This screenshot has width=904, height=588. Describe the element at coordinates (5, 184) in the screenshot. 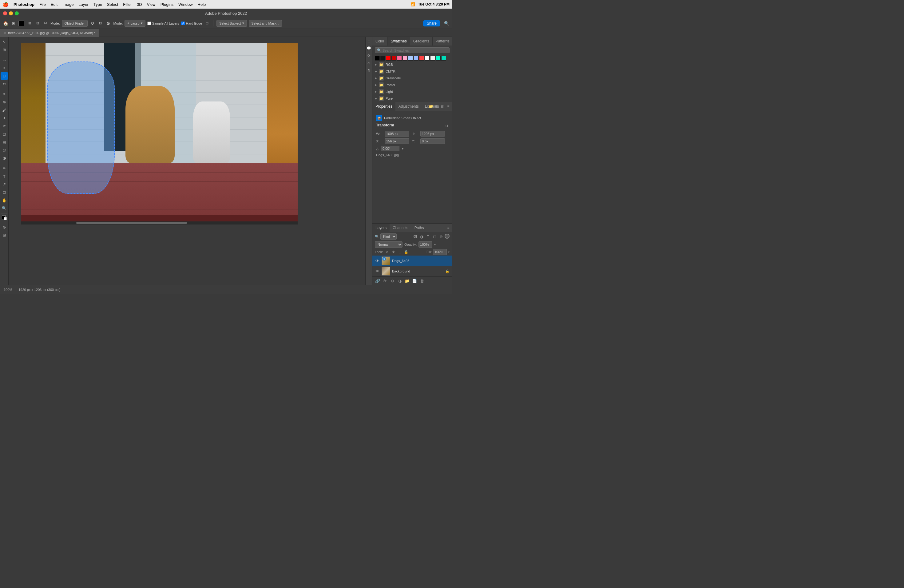

I see `path-selection-tool: ↗` at that location.